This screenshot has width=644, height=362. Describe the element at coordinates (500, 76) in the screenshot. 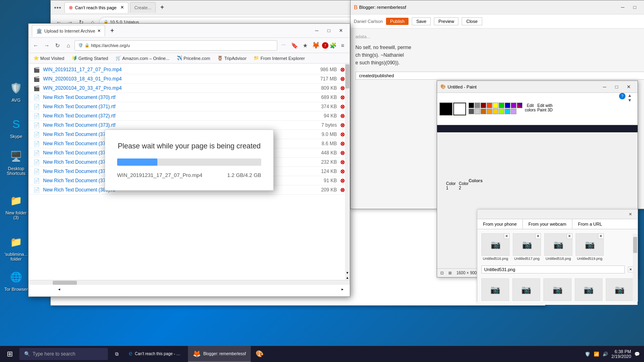

I see `status-dropdown: created/published` at that location.